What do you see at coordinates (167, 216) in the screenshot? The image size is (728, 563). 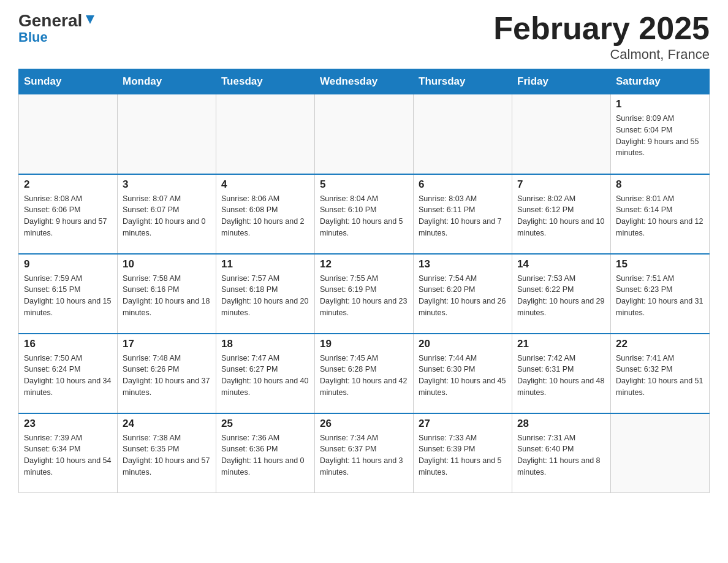 I see `day-info: Sunrise: 8:07 AMSunset: 6:07 PMDaylight:…` at bounding box center [167, 216].